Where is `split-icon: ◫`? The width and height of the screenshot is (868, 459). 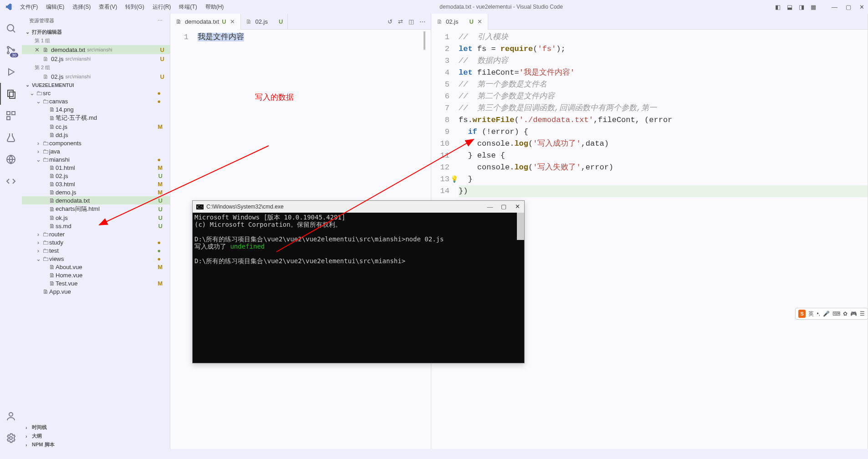 split-icon: ◫ is located at coordinates (411, 22).